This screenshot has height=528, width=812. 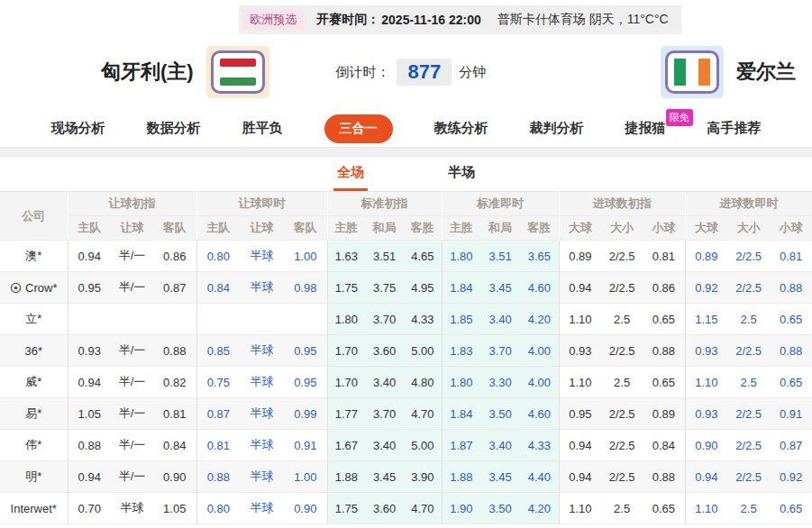 What do you see at coordinates (539, 256) in the screenshot?
I see `odds-cell: 3.65` at bounding box center [539, 256].